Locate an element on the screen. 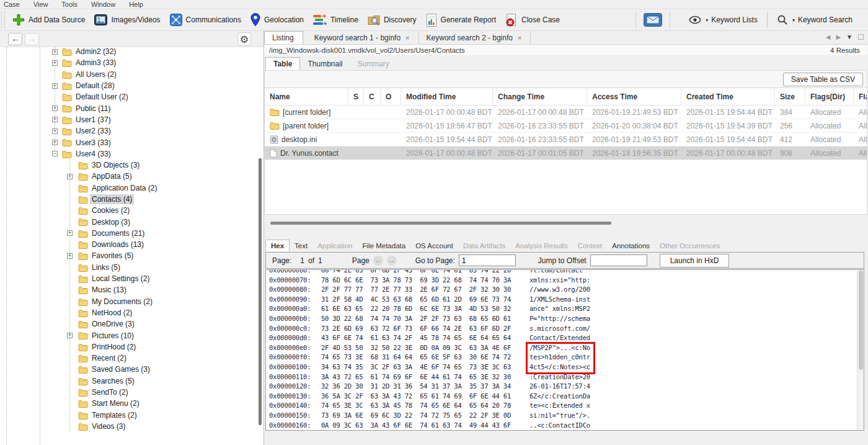 The image size is (868, 445). save-table-as-csv-button: Save Table as CSV is located at coordinates (823, 79).